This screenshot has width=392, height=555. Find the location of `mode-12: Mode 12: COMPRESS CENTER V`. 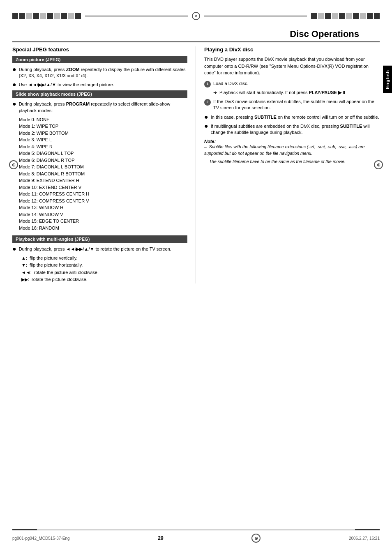

mode-12: Mode 12: COMPRESS CENTER V is located at coordinates (103, 201).